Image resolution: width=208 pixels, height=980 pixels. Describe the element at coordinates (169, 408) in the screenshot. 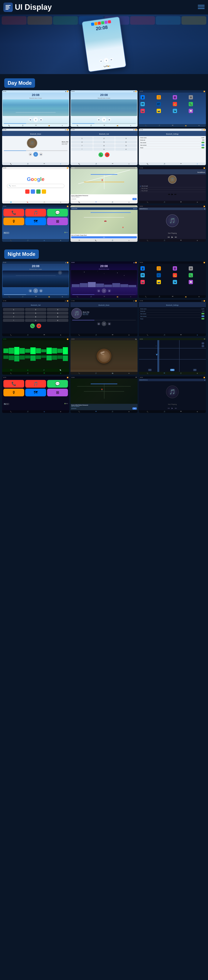

I see `night-not-playing-prev: ⏮` at that location.